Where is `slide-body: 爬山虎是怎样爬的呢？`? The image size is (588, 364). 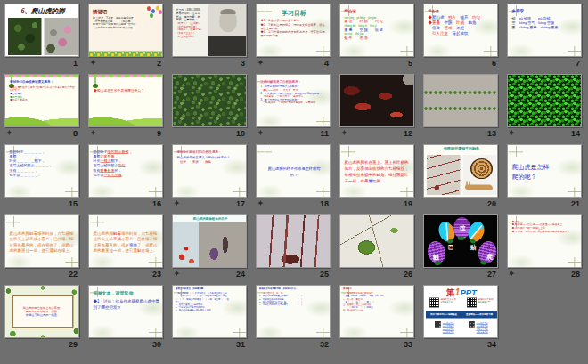 slide-body: 爬山虎是怎样爬的呢？ is located at coordinates (545, 171).